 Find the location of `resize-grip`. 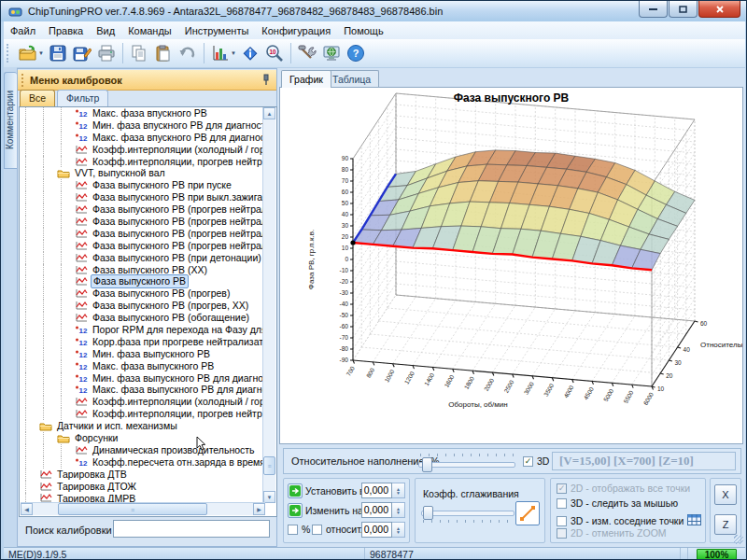

resize-grip is located at coordinates (739, 539).